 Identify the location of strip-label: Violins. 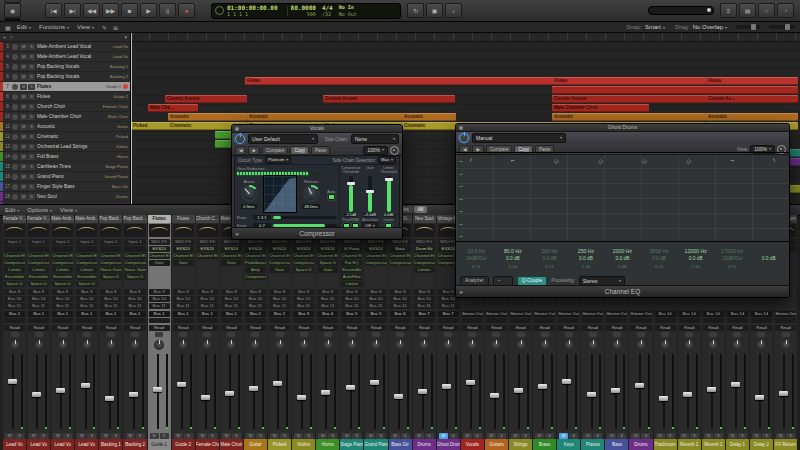
(304, 444).